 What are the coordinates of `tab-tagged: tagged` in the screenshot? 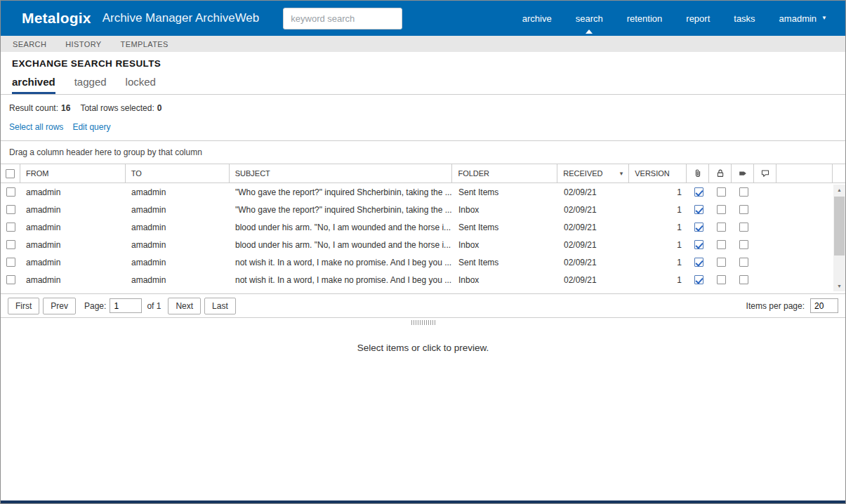 It's located at (91, 85).